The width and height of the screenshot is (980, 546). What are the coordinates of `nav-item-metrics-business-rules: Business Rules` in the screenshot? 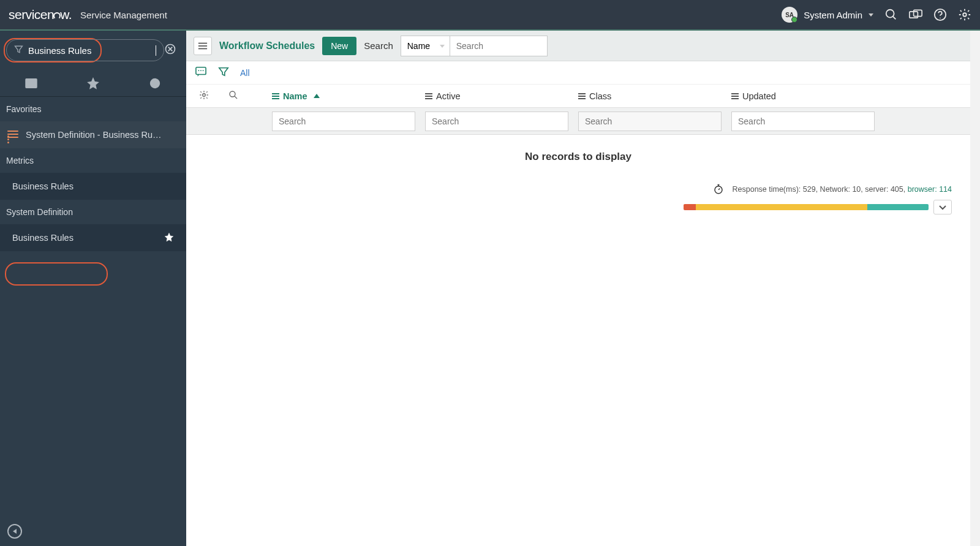 It's located at (93, 186).